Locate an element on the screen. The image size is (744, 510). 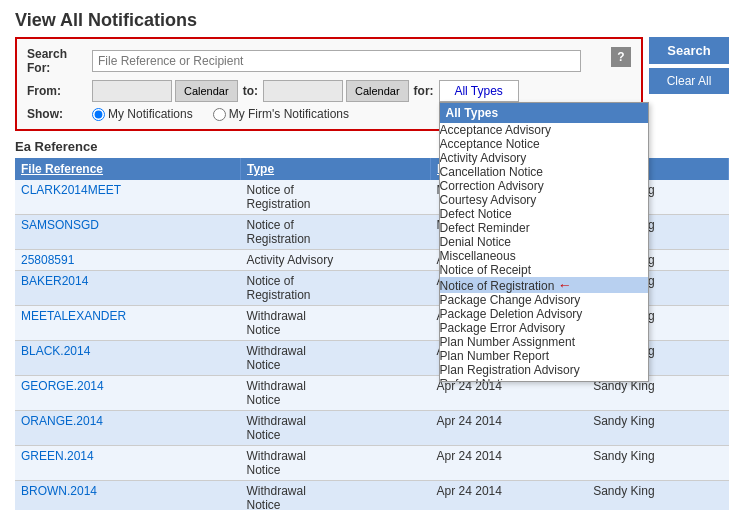
dd-item-correction-advisory: Correction Advisory is located at coordinates (544, 186).